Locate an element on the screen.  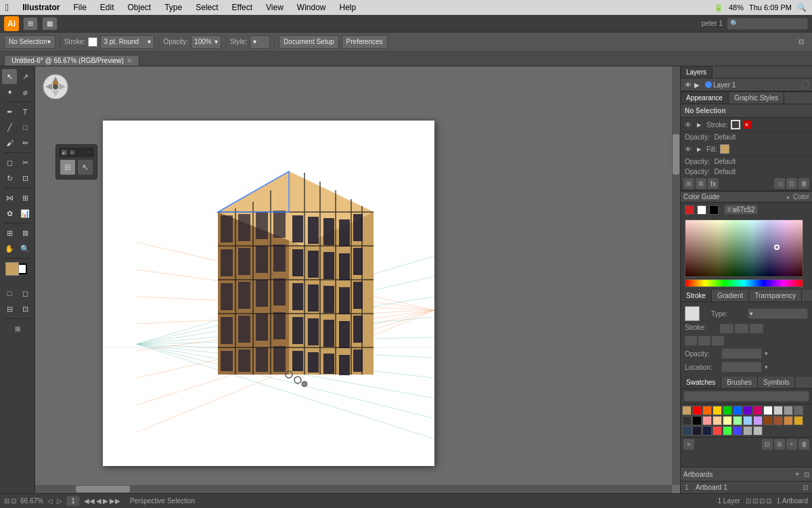
menu-help: Help is located at coordinates (348, 7).